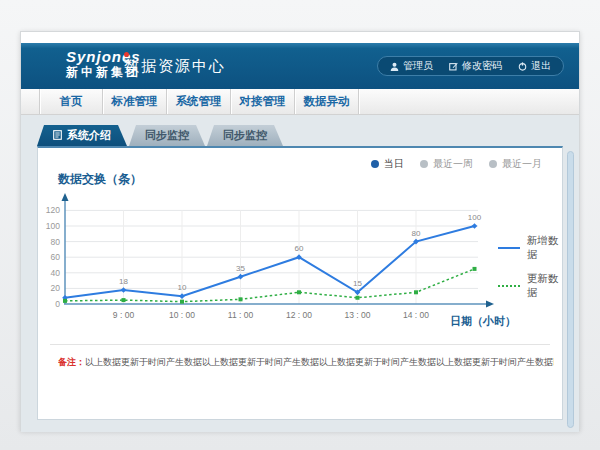 The image size is (600, 450). What do you see at coordinates (182, 315) in the screenshot?
I see `svg-text: 10 : 00` at bounding box center [182, 315].